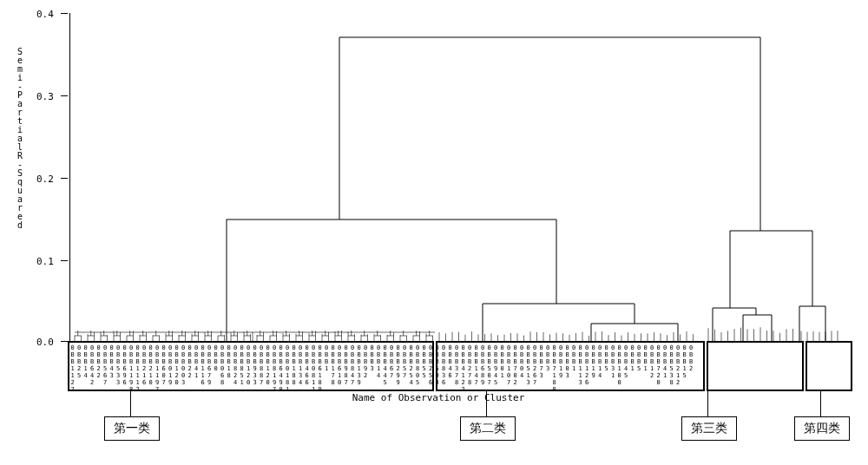 The image size is (868, 465). I want to click on ytick-0: 0.0, so click(45, 342).